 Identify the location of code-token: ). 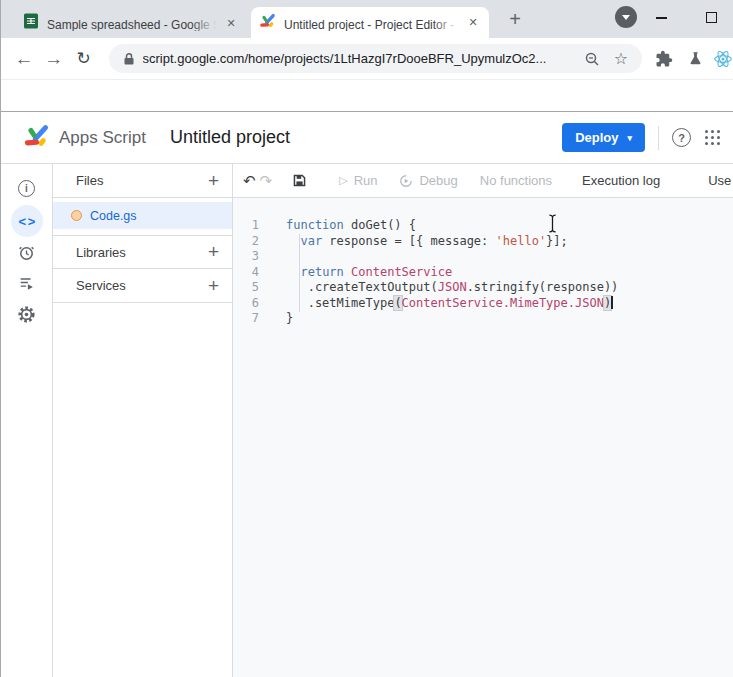
(608, 303).